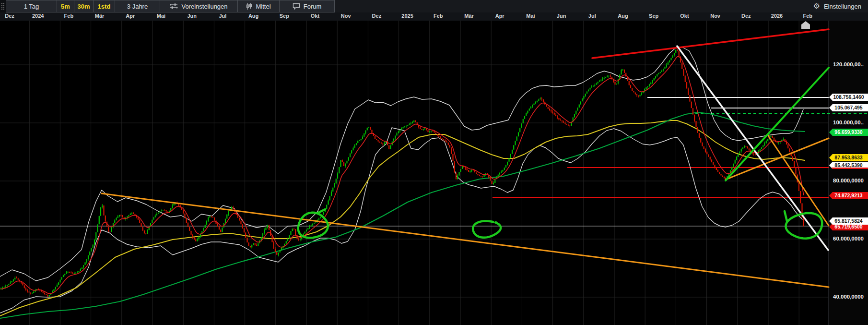 The height and width of the screenshot is (325, 868). Describe the element at coordinates (849, 108) in the screenshot. I see `white-line-tag: 105.067,495` at that location.